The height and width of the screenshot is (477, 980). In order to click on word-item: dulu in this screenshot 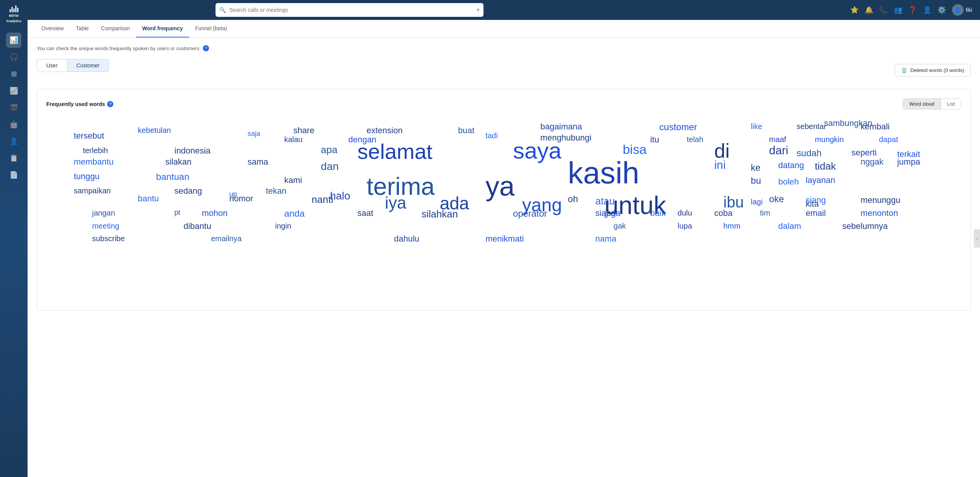, I will do `click(685, 213)`.